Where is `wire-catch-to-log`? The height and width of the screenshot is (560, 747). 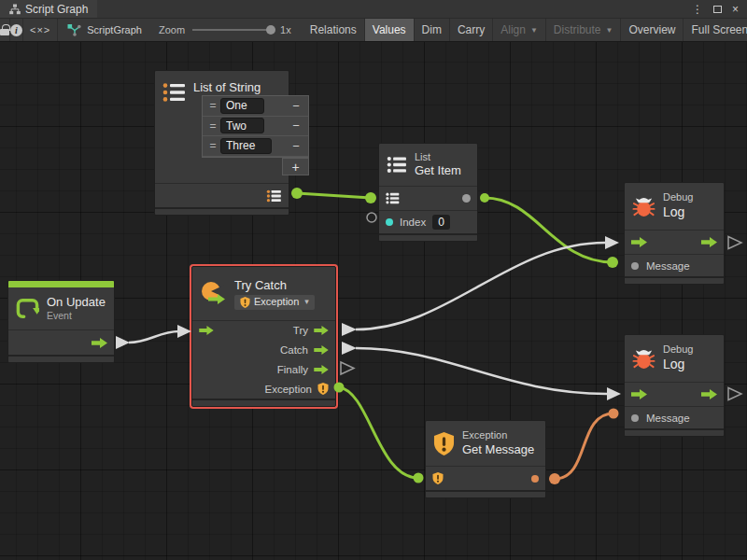 wire-catch-to-log is located at coordinates (482, 371).